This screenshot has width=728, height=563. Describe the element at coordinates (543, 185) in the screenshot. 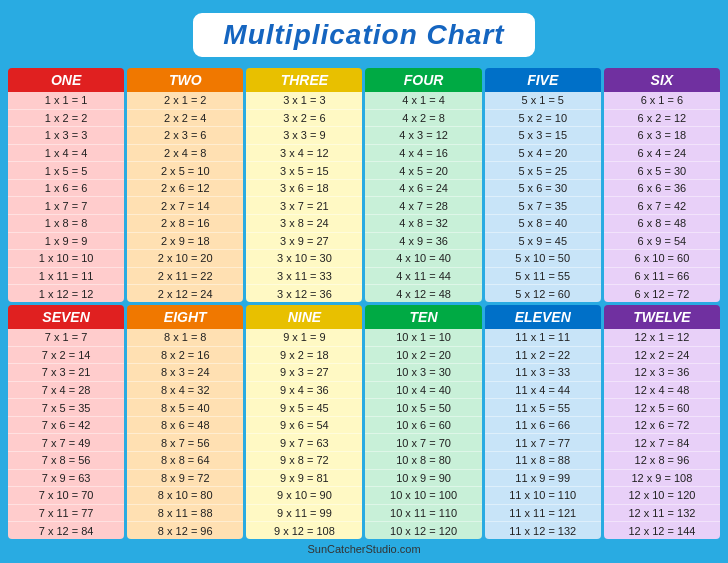

I see `column-five: FIVE5 x 1 = 55 x 2 = 105 x 3 = 155 x 4 =…` at that location.